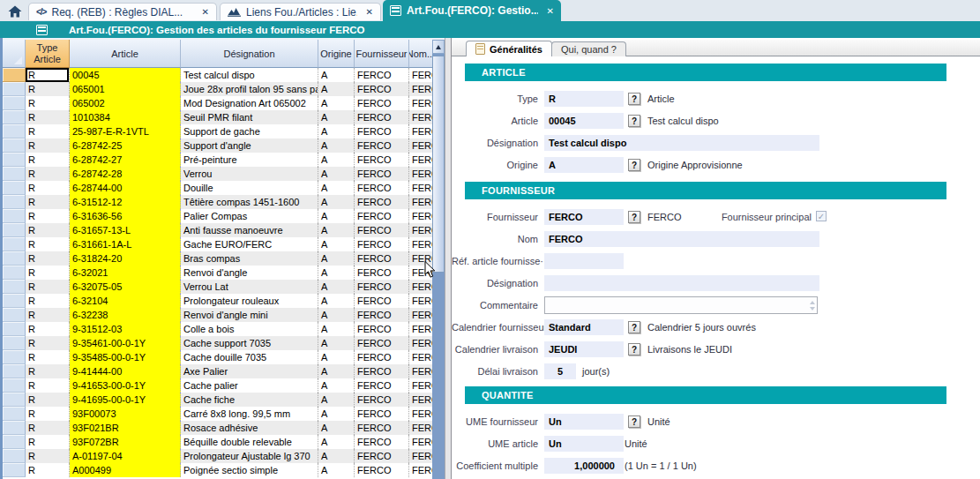 The image size is (980, 479). Describe the element at coordinates (438, 164) in the screenshot. I see `scrollbar-thumb` at that location.